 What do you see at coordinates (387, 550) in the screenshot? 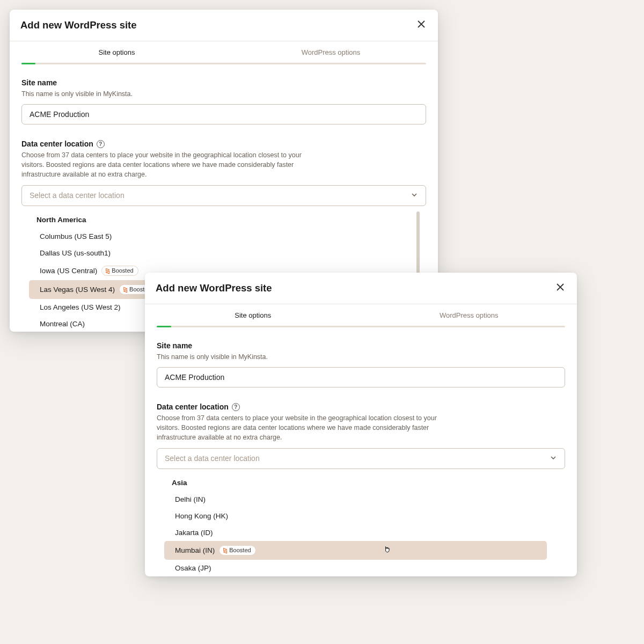
I see `cursor-pointer-icon` at bounding box center [387, 550].